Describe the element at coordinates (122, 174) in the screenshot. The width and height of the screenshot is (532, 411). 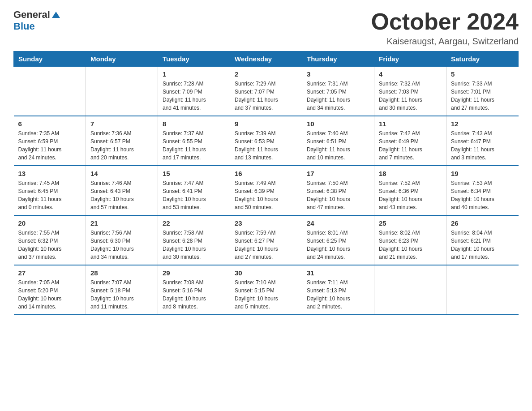
I see `day-number: 14` at that location.